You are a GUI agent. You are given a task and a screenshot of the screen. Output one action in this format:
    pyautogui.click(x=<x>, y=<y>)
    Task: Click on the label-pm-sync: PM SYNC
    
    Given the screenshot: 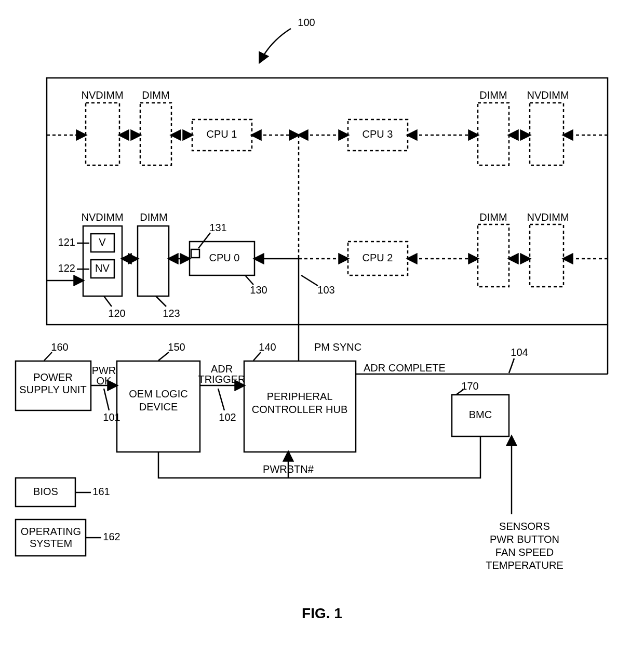 What is the action you would take?
    pyautogui.click(x=338, y=347)
    